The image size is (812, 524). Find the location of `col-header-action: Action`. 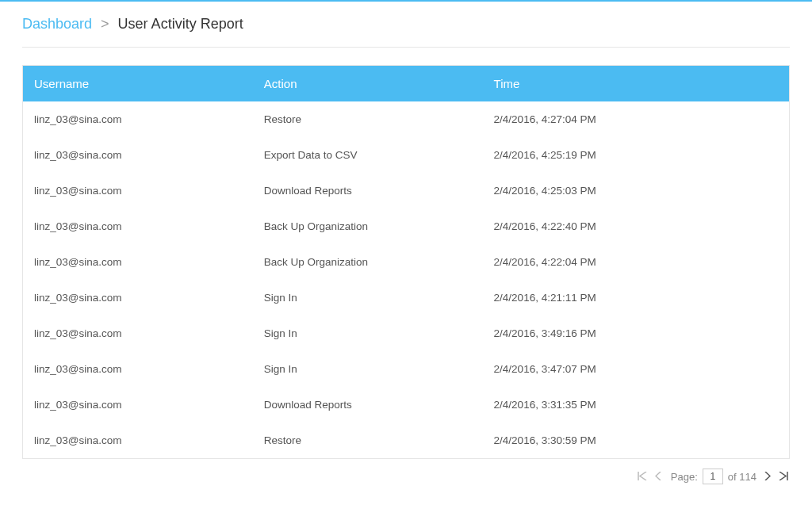

col-header-action: Action is located at coordinates (368, 84).